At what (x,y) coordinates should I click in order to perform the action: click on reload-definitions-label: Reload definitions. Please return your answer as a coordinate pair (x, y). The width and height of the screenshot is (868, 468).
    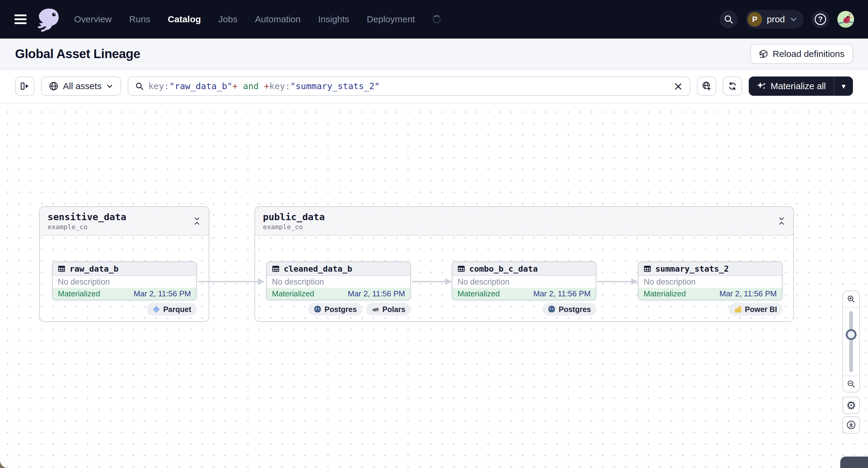
    Looking at the image, I should click on (809, 54).